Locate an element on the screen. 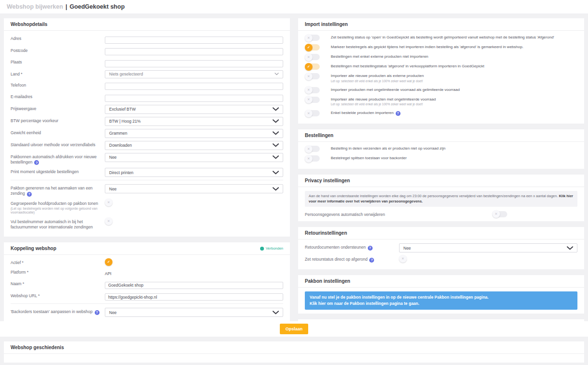 This screenshot has width=588, height=365. panel-title: Privacy instellingen is located at coordinates (327, 181).